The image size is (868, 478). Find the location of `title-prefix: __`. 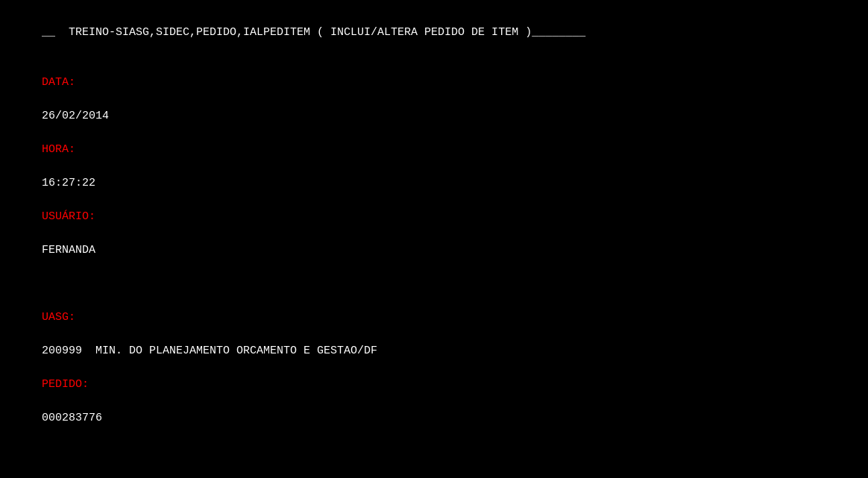

title-prefix: __ is located at coordinates (55, 33).